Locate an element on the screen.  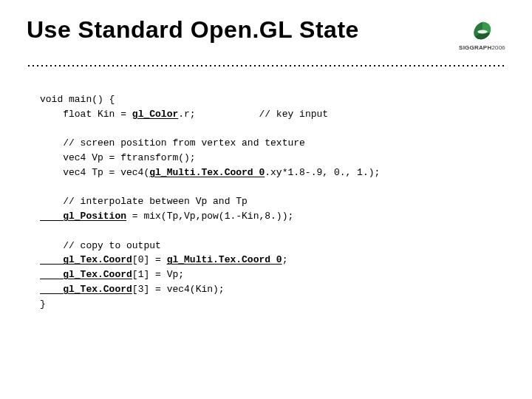
siggraph-logo-text: SIGGRAPH2006 is located at coordinates (482, 47).